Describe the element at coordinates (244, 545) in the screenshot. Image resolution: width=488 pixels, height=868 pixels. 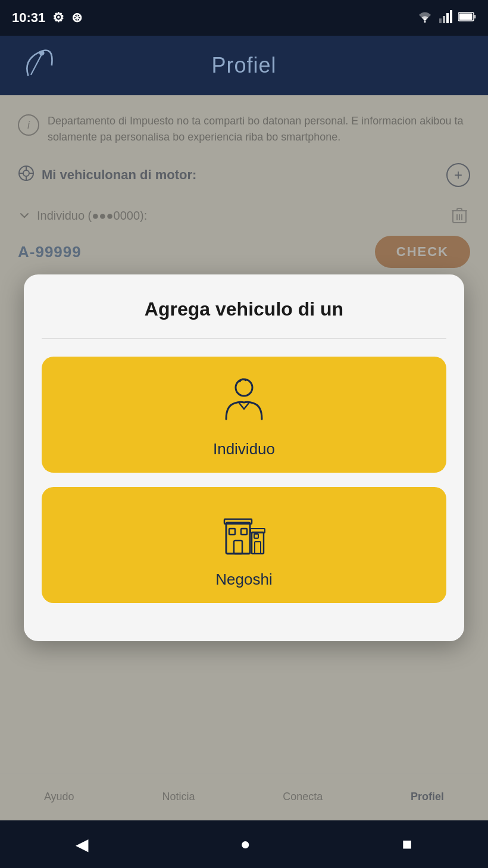
I see `negoshi-option: Negoshi` at that location.